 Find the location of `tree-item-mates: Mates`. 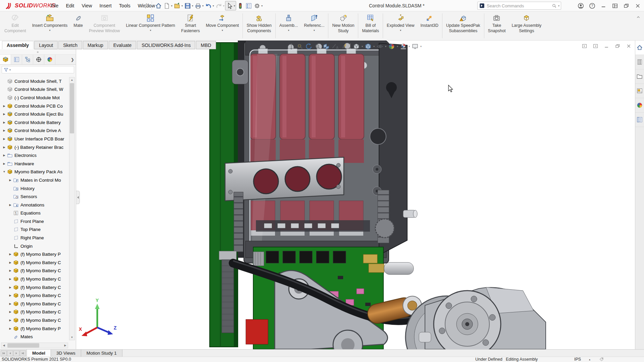

tree-item-mates: Mates is located at coordinates (35, 337).